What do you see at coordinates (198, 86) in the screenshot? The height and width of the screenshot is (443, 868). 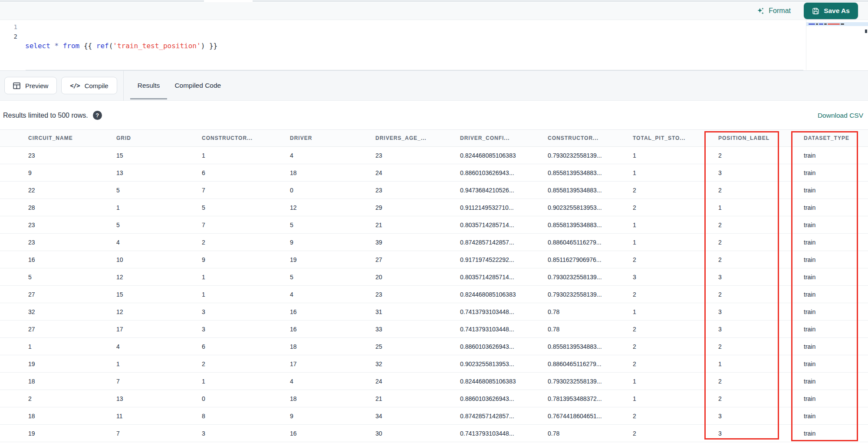 I see `tab-compiled-code-label: Compiled Code` at bounding box center [198, 86].